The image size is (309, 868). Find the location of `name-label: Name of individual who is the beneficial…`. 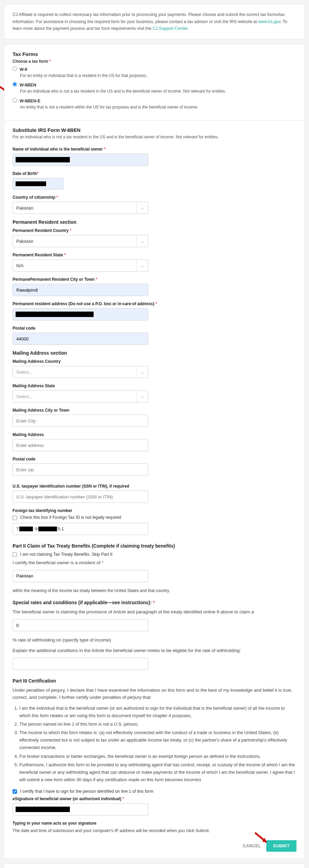

name-label: Name of individual who is the beneficial… is located at coordinates (58, 149).